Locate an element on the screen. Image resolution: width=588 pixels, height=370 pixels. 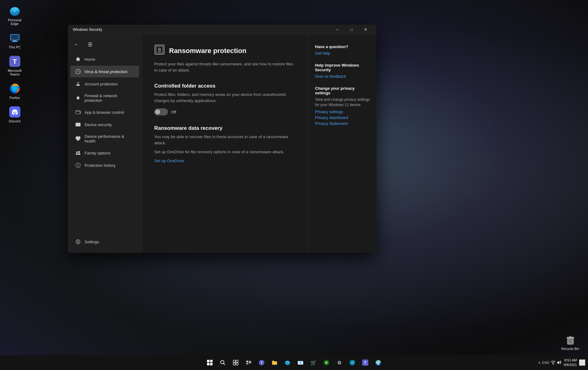
sidebar-item-home: Home is located at coordinates (105, 59).